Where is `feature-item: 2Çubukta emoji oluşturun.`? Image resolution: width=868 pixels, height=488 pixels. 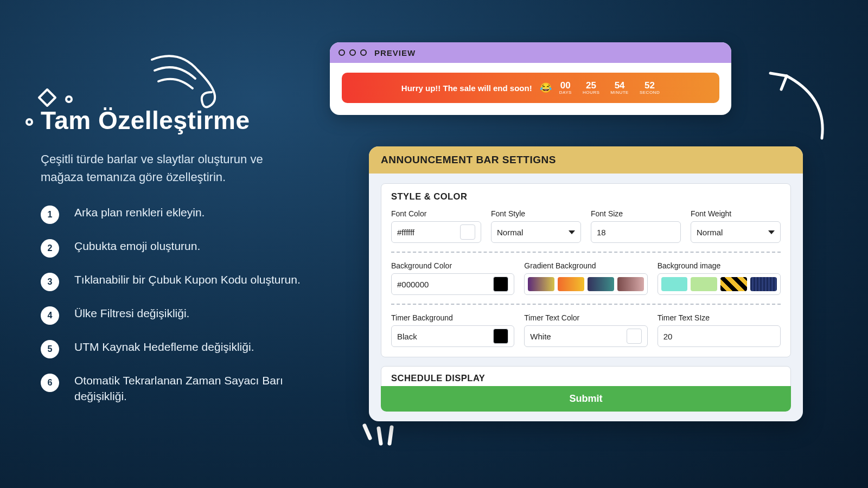
feature-item: 2Çubukta emoji oluşturun. is located at coordinates (171, 248).